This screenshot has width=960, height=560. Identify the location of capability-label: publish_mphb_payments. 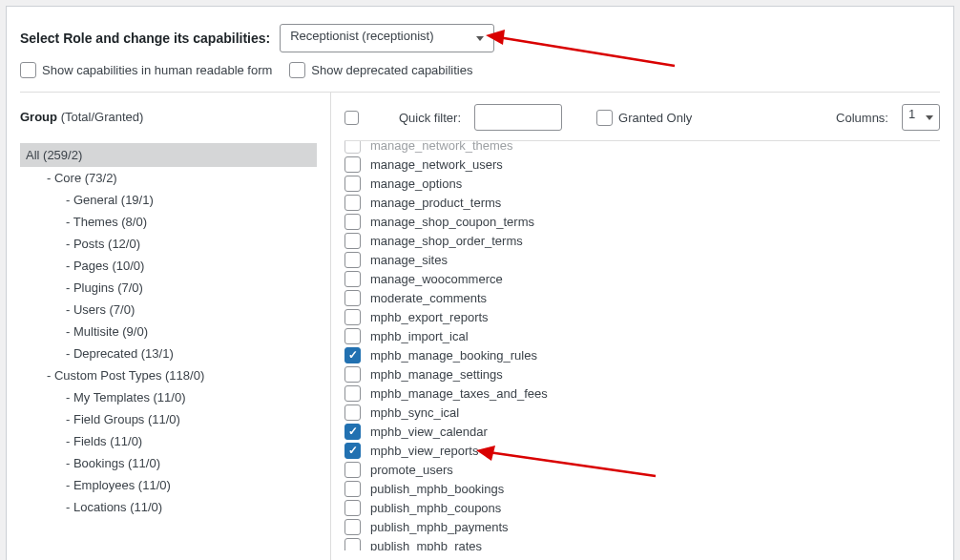
(439, 527).